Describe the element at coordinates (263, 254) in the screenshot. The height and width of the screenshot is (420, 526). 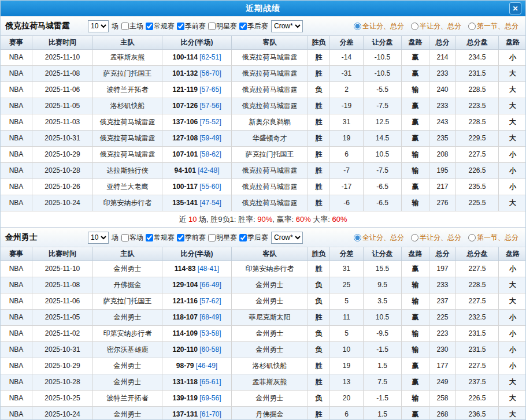
I see `table-header: 赛事 比赛时间 主队 比分(半场) 客队 胜负 分差 让分盘 盘路 总分 总分盘…` at that location.